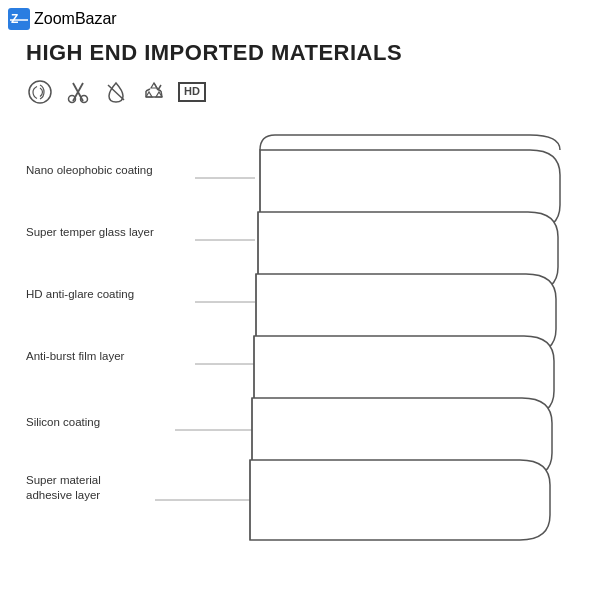 The width and height of the screenshot is (600, 600). I want to click on icons-row: HD, so click(116, 92).